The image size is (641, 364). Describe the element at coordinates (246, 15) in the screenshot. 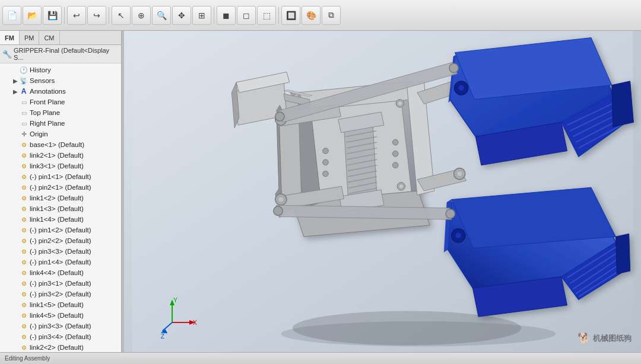

I see `wireframe-button: ◻` at that location.